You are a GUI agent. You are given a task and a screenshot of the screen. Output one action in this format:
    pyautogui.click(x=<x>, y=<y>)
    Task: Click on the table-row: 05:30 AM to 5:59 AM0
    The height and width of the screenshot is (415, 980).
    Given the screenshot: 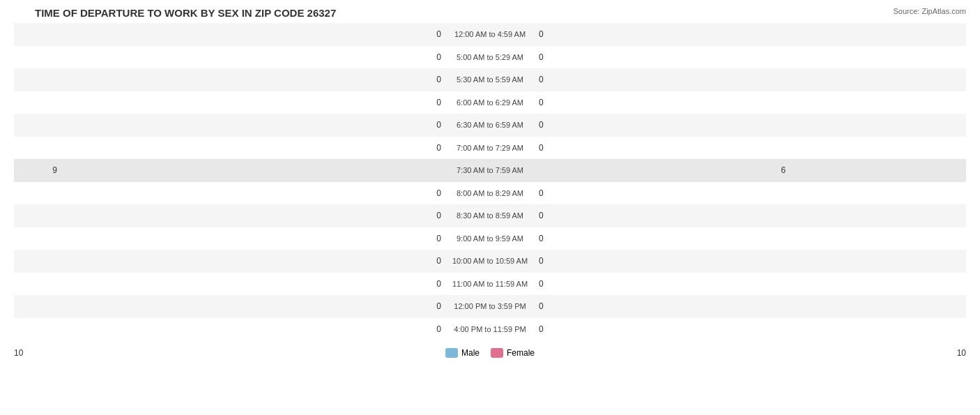 What is the action you would take?
    pyautogui.click(x=490, y=80)
    